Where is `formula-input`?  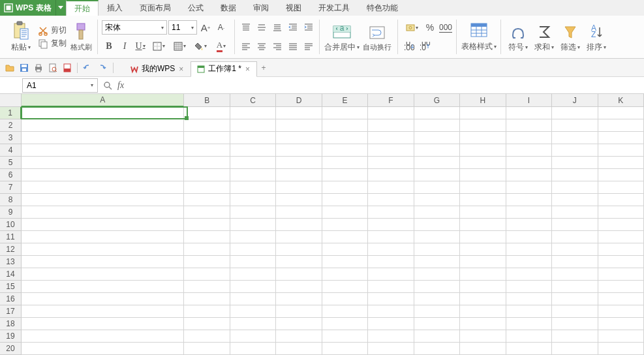 formula-input is located at coordinates (384, 85).